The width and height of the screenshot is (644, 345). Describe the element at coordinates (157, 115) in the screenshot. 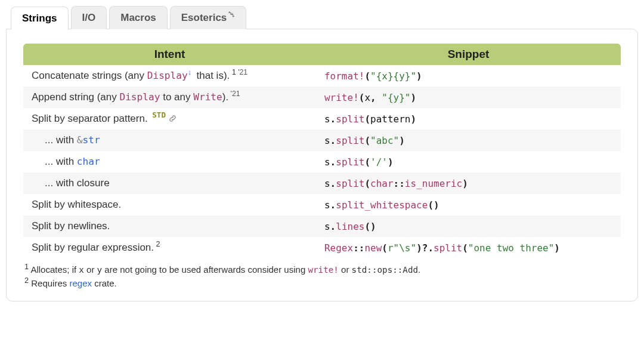

I see `std-badge: STD` at that location.